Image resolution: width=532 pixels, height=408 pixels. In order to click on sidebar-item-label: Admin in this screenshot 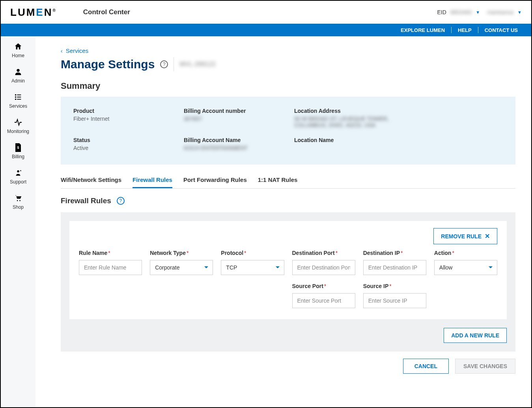, I will do `click(18, 81)`.